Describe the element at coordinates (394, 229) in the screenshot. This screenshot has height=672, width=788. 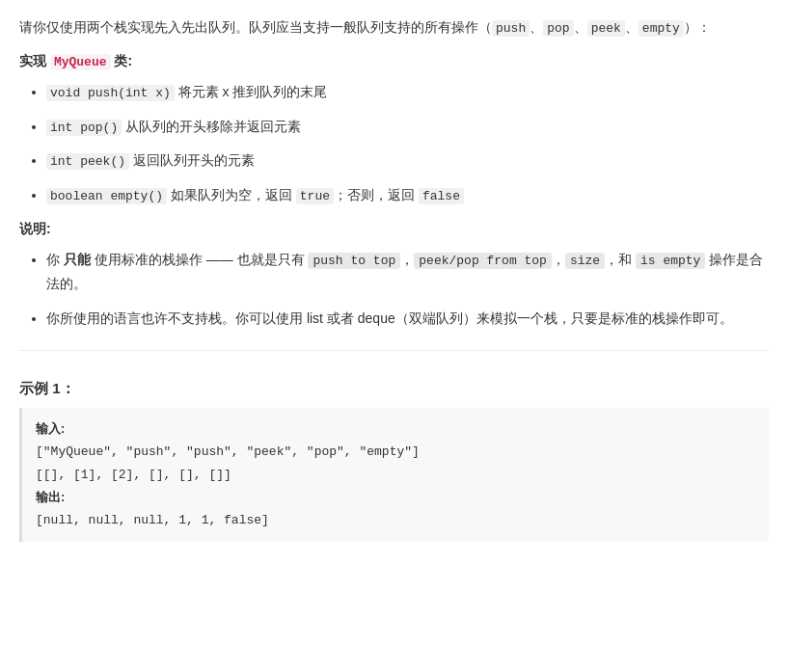
I see `note-title: 说明:` at that location.